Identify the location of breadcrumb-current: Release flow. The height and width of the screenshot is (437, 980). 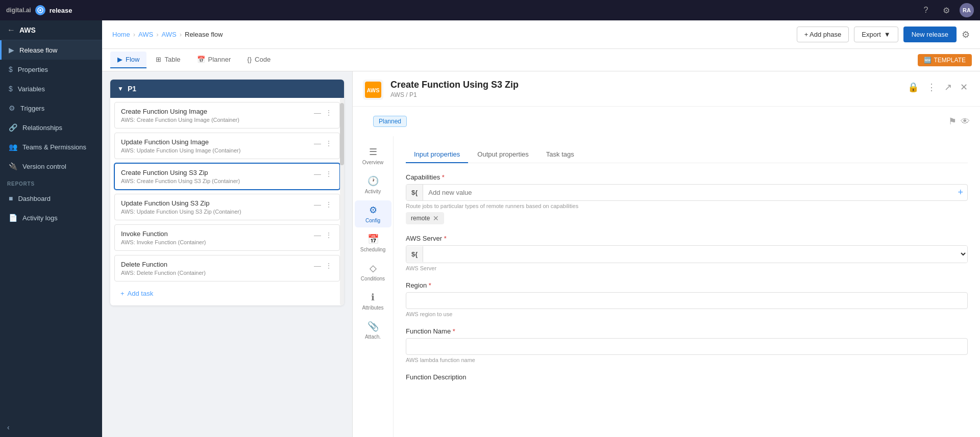
(204, 35).